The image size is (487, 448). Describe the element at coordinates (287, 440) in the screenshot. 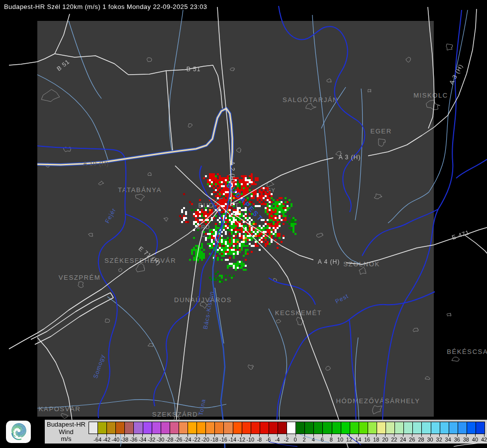

I see `legend-tick-label: -2` at that location.